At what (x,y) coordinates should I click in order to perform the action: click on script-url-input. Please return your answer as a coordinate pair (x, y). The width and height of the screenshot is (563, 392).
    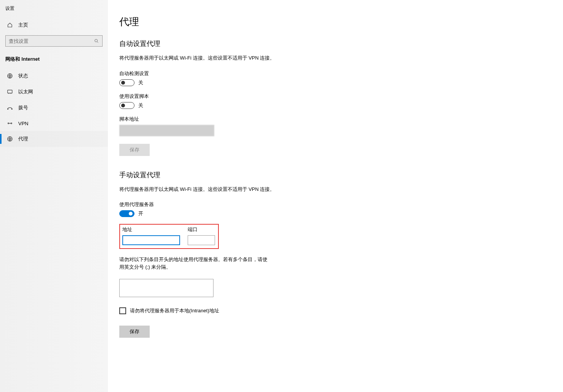
    Looking at the image, I should click on (167, 131).